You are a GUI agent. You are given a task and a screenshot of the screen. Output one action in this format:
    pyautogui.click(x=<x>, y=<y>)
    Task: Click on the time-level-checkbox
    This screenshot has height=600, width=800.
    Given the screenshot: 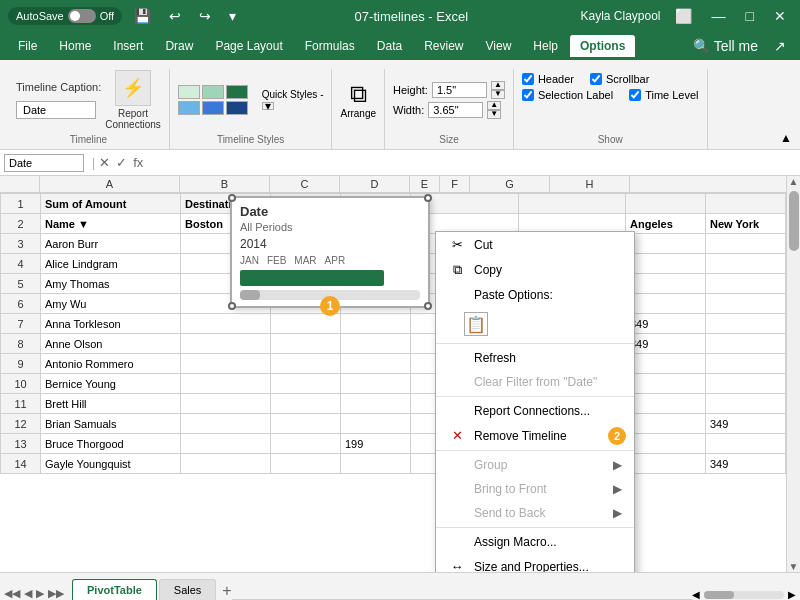 What is the action you would take?
    pyautogui.click(x=635, y=95)
    